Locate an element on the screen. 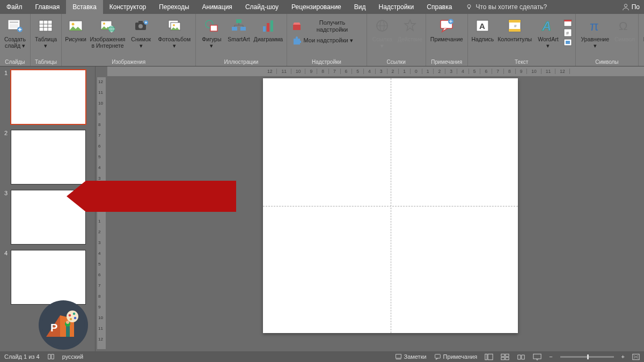 Image resolution: width=644 pixels, height=362 pixels. get-addins-label: Получить надстройки is located at coordinates (333, 26).